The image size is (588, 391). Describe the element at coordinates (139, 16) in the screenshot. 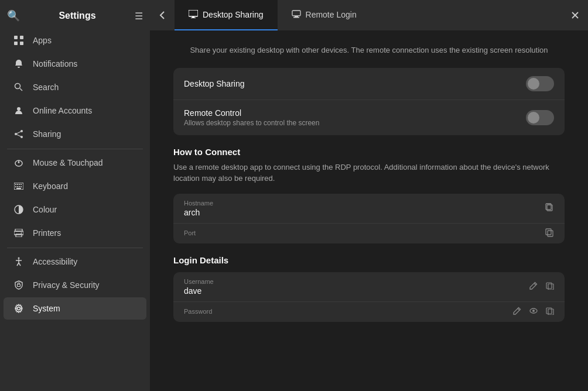

I see `sidebar-menu-icon: ☰` at that location.